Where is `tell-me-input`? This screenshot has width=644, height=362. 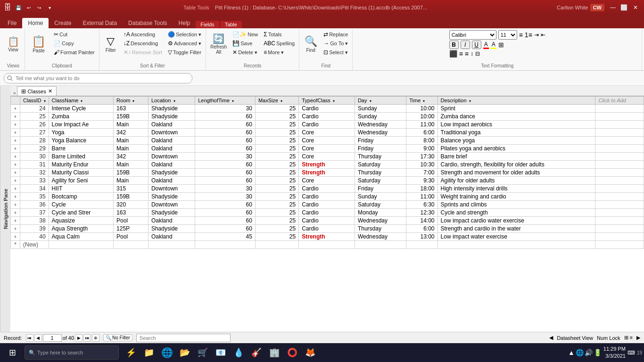 tell-me-input is located at coordinates (98, 78).